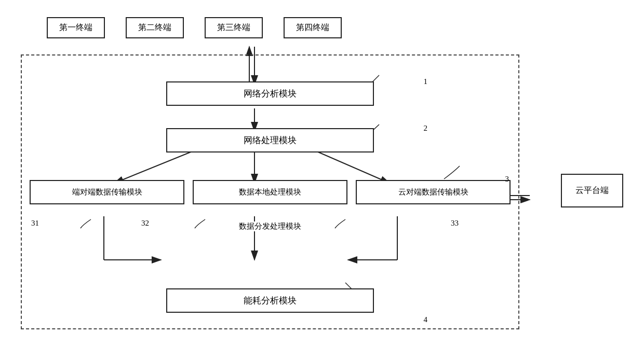 The image size is (644, 347). Describe the element at coordinates (107, 192) in the screenshot. I see `p2p-transfer-label: 端对端数据传输模块` at that location.